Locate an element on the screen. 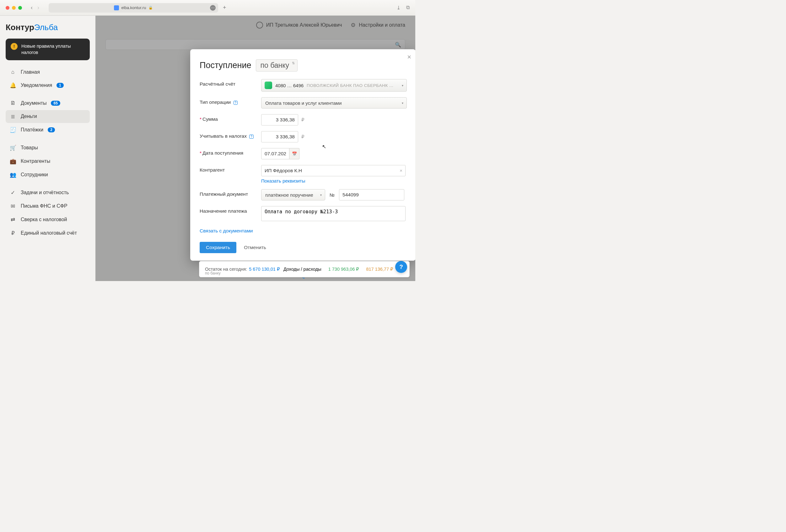  save-button: Сохранить is located at coordinates (218, 247).